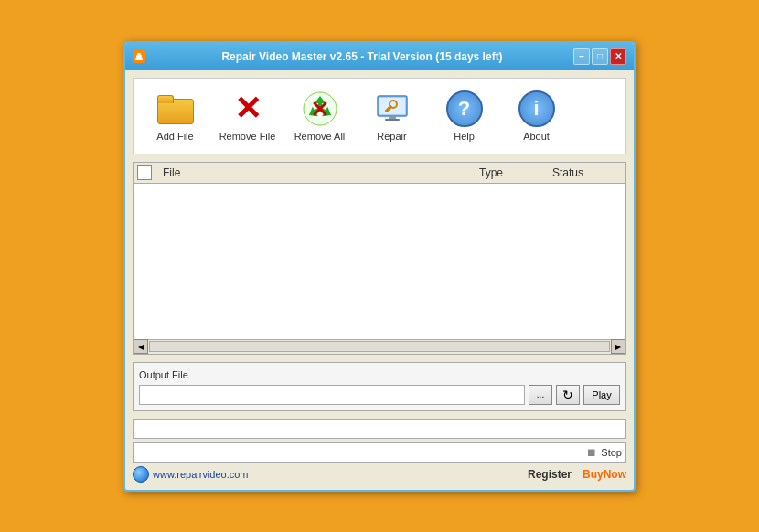 The width and height of the screenshot is (759, 532). I want to click on remove-file-button: ✕ Remove File, so click(247, 116).